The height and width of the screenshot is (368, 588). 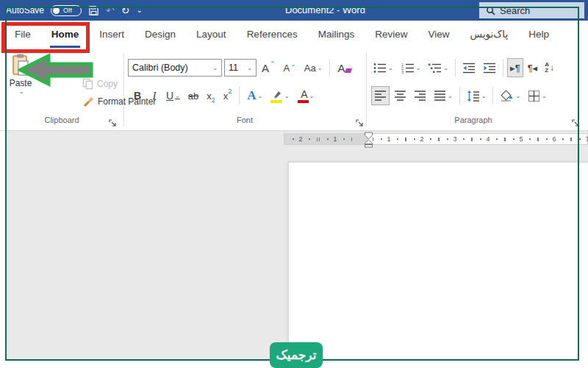 I want to click on tab-layout: Layout, so click(x=212, y=35).